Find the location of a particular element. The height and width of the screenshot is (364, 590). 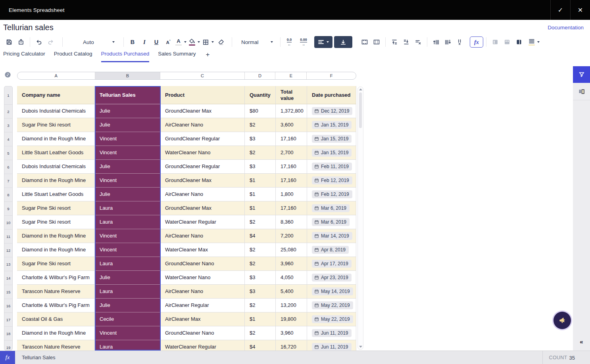

cell-company-name: Charlotte & Wilbur's Pig Farm is located at coordinates (56, 305).